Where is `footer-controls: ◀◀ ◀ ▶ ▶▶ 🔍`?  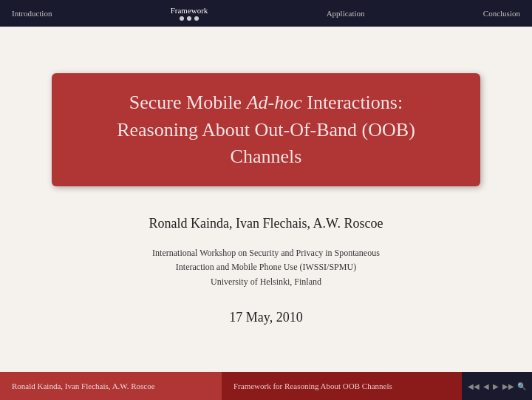
footer-controls: ◀◀ ◀ ▶ ▶▶ 🔍 is located at coordinates (497, 386).